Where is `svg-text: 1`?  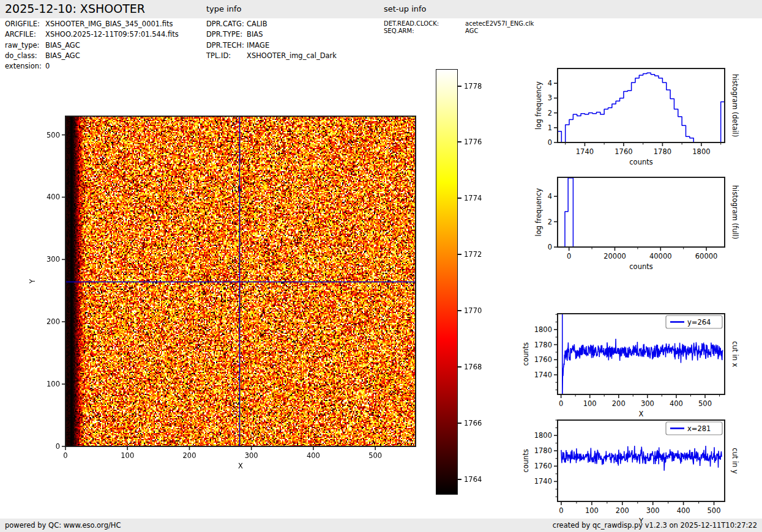
svg-text: 1 is located at coordinates (550, 128).